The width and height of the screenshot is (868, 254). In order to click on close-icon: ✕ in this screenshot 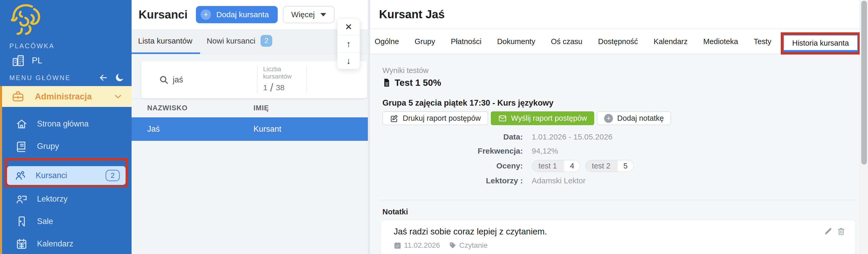, I will do `click(349, 27)`.